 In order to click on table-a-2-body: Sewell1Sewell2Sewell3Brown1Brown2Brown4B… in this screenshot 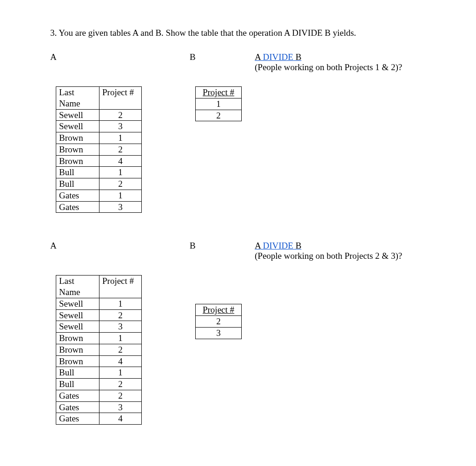, I will do `click(99, 361)`.